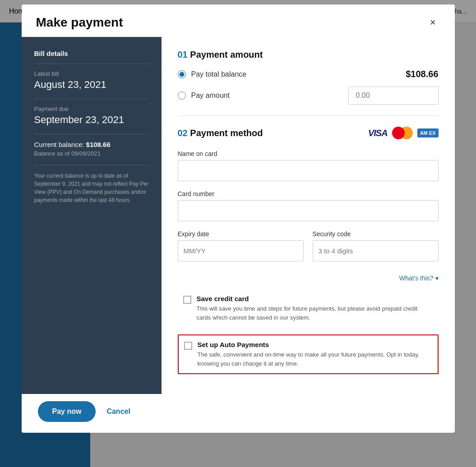 The height and width of the screenshot is (467, 476). Describe the element at coordinates (308, 115) in the screenshot. I see `section-divider` at that location.